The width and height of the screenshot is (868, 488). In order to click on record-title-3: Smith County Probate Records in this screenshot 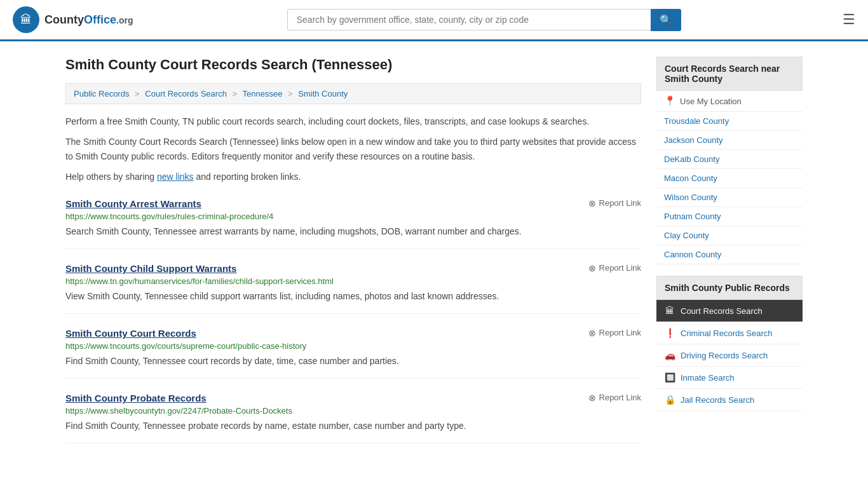, I will do `click(136, 398)`.